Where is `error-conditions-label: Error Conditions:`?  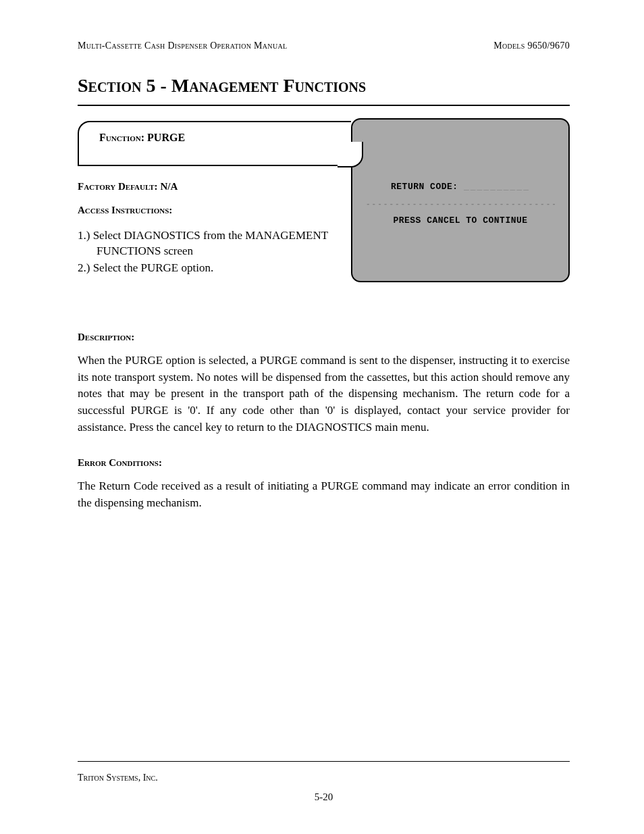 error-conditions-label: Error Conditions: is located at coordinates (324, 463).